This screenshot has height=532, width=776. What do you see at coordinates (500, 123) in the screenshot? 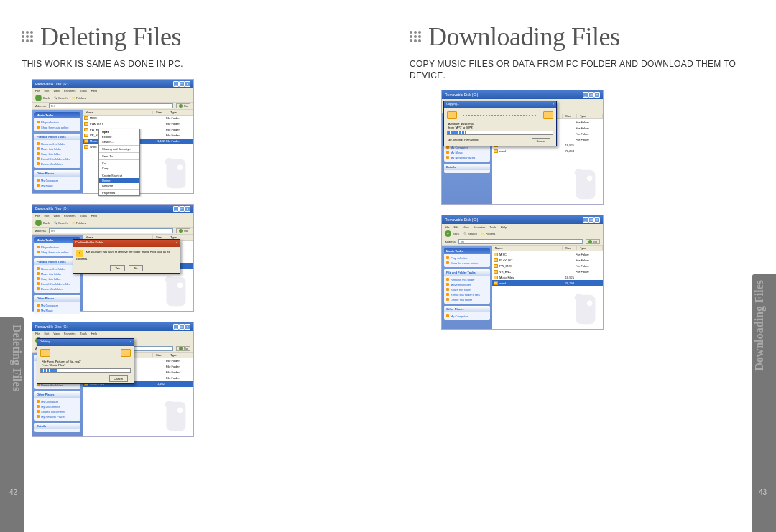
I see `copying-dialog: Copying...× Absolute Music.mp3 from 'MP3…` at bounding box center [500, 123].